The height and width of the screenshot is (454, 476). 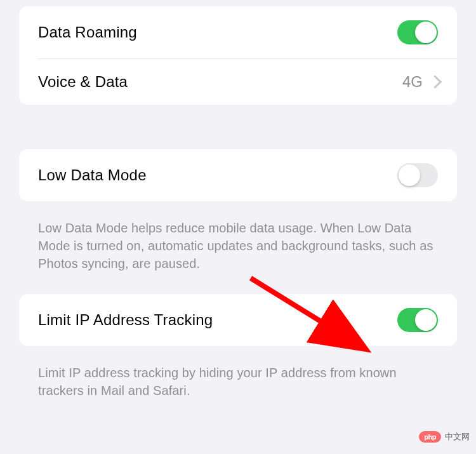 What do you see at coordinates (83, 82) in the screenshot?
I see `voice-data-label: Voice & Data` at bounding box center [83, 82].